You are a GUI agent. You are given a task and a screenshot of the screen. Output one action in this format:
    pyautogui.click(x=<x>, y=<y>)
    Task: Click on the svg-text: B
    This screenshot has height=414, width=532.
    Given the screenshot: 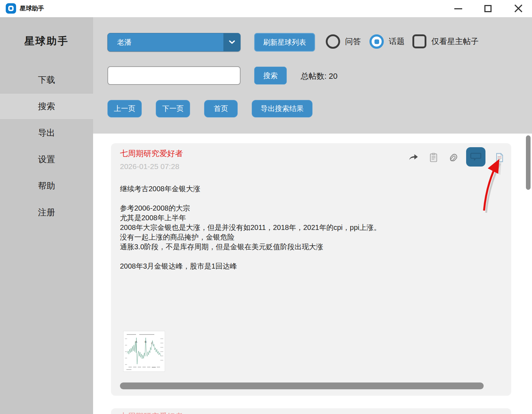 What is the action you would take?
    pyautogui.click(x=145, y=342)
    